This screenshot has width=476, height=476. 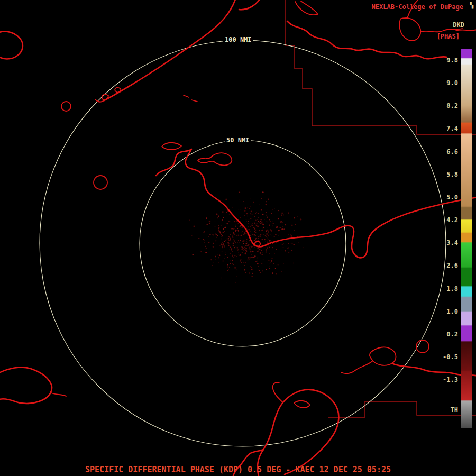 What do you see at coordinates (238, 40) in the screenshot?
I see `range-label-100nmi: 100 NMI` at bounding box center [238, 40].